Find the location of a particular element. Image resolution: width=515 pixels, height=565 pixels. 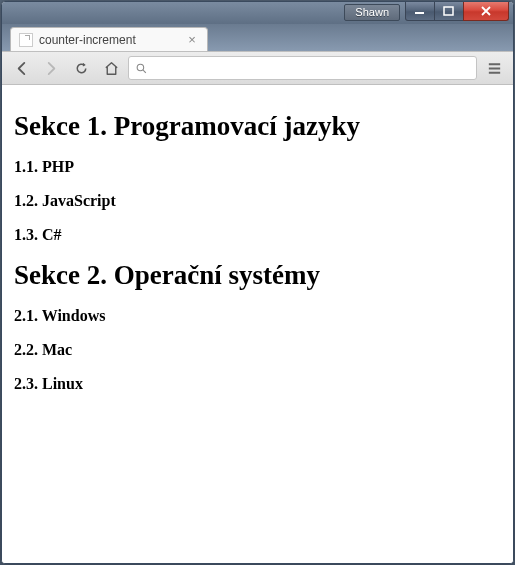

toolbar is located at coordinates (258, 68).